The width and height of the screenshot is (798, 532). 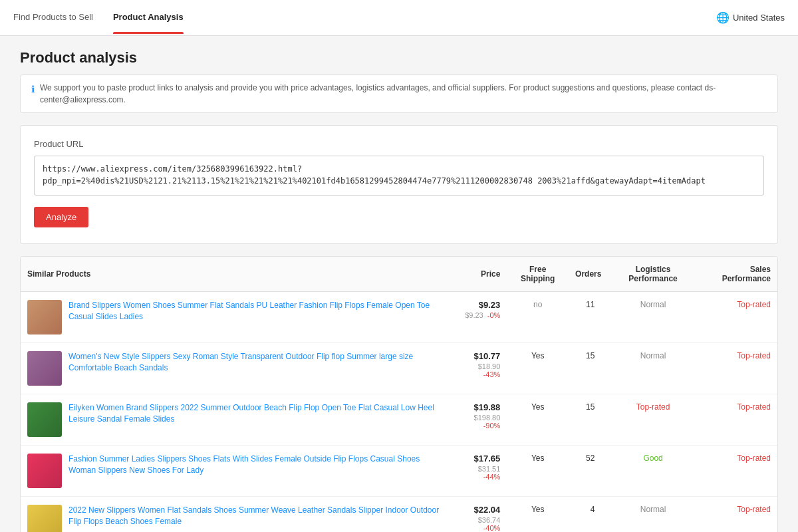 What do you see at coordinates (537, 274) in the screenshot?
I see `col-header-shipping: Free Shipping` at bounding box center [537, 274].